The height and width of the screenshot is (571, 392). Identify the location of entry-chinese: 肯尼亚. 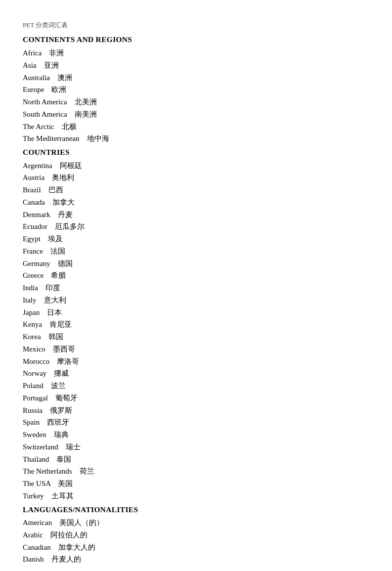
(60, 324).